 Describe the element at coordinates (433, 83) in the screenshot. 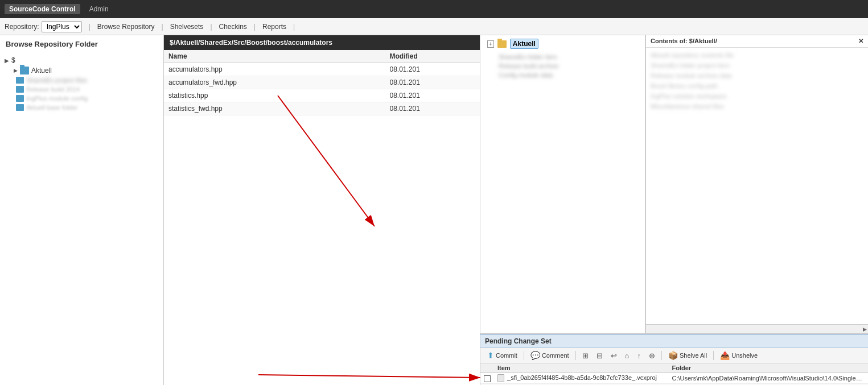

I see `file-modified-1: 08.01.201` at that location.